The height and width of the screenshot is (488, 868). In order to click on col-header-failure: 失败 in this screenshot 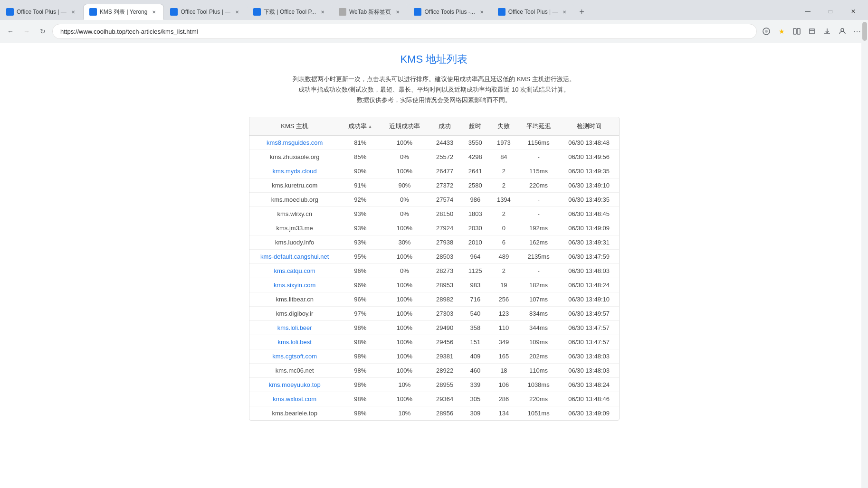, I will do `click(504, 126)`.